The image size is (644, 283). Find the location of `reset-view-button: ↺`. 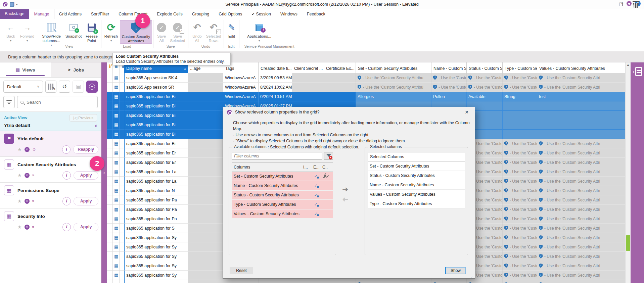

reset-view-button: ↺ is located at coordinates (64, 87).